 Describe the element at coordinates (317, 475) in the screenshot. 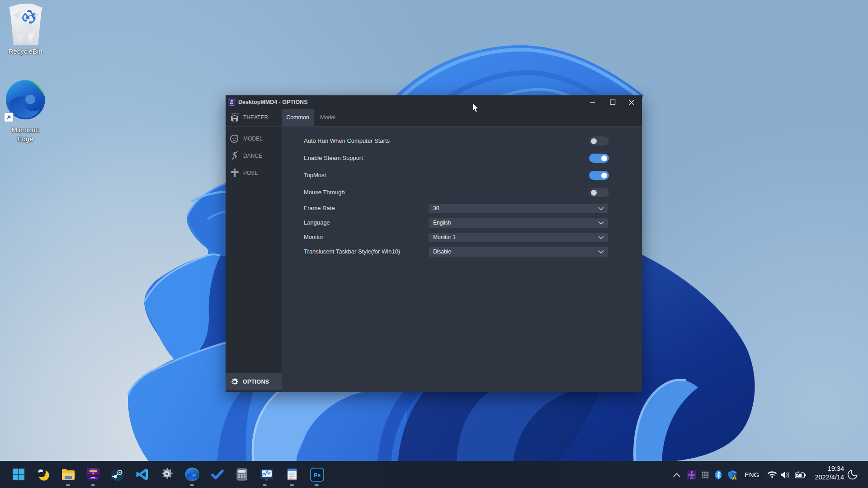

I see `svg-text: Ps` at that location.